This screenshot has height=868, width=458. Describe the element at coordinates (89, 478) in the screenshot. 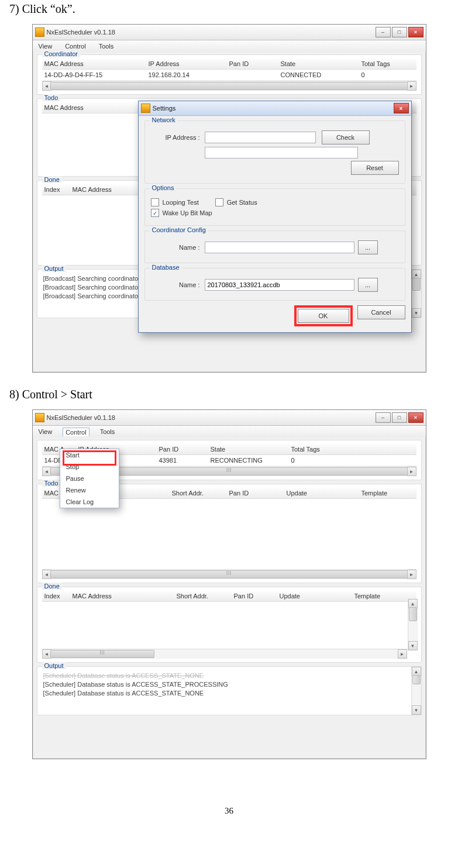

I see `control-dropdown: Start Stop Pause Renew Clear Log` at that location.